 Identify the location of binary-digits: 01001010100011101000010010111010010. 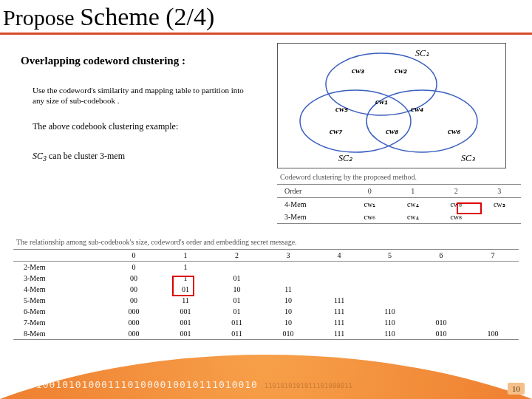
(143, 384).